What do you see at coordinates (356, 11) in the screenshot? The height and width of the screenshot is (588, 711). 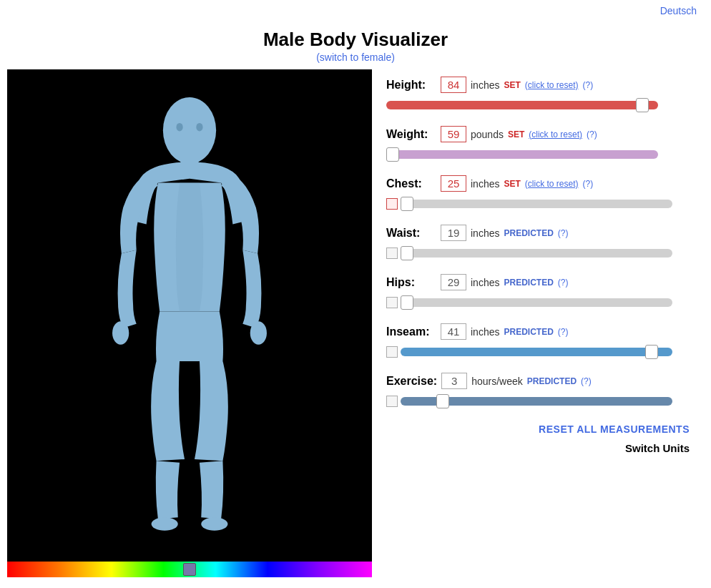 I see `top-bar: Deutsch` at bounding box center [356, 11].